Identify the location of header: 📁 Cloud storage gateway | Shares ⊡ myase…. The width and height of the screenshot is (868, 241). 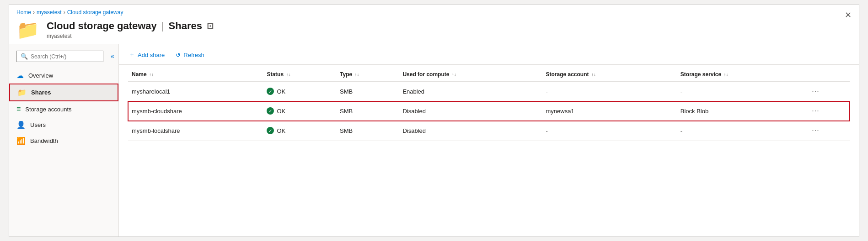
(434, 31).